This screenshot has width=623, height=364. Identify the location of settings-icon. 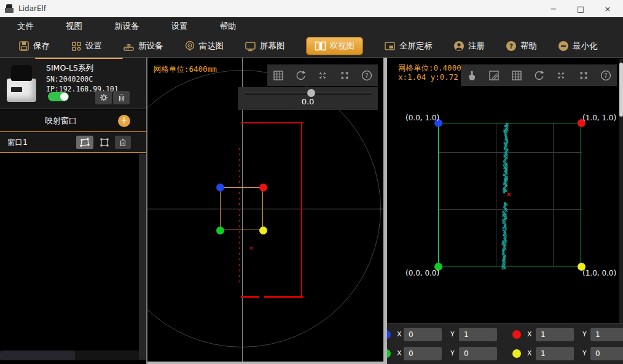
(76, 46).